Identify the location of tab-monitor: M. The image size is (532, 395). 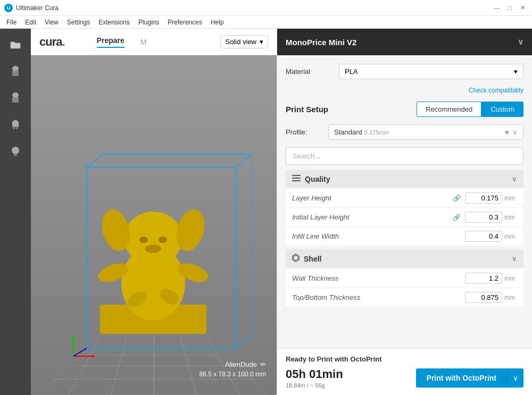
(144, 42).